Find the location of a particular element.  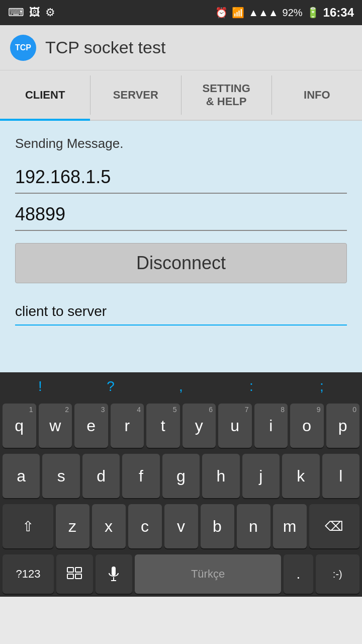

key-i: 8i is located at coordinates (272, 426).